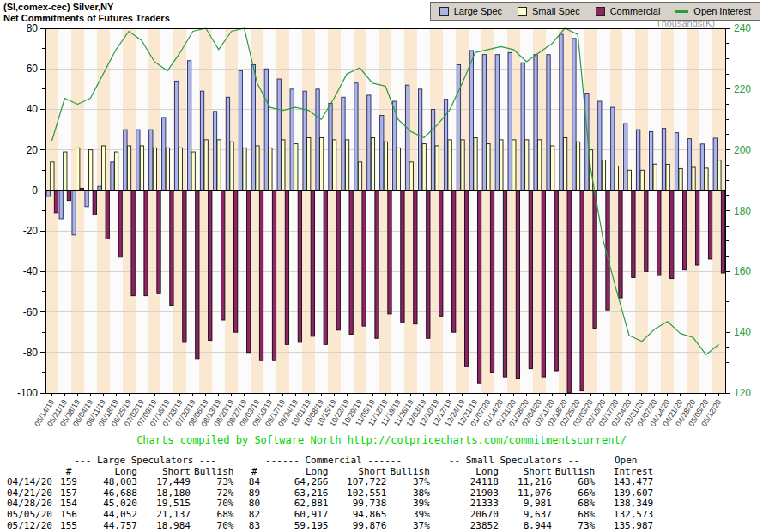 This screenshot has height=532, width=763. I want to click on table-row: 04/14/2015948,00317,44973%8464,266107,72…, so click(330, 482).